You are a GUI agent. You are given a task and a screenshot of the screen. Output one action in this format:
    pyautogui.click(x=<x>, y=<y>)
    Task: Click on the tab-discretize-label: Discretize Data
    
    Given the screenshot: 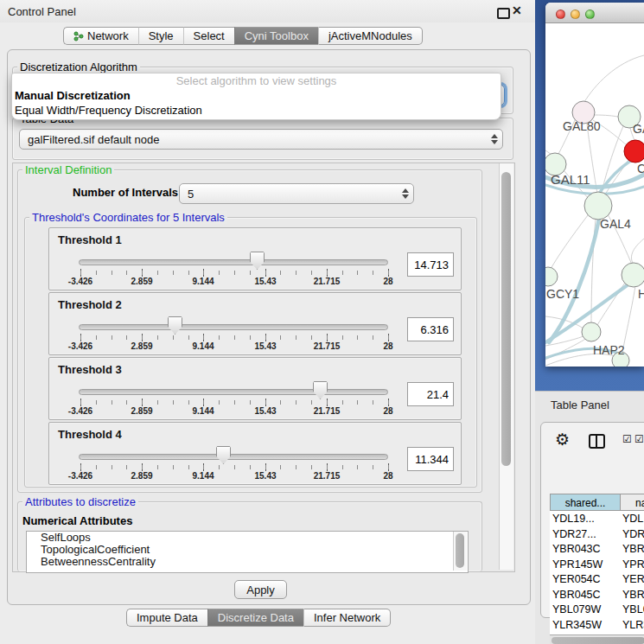 What is the action you would take?
    pyautogui.click(x=256, y=617)
    